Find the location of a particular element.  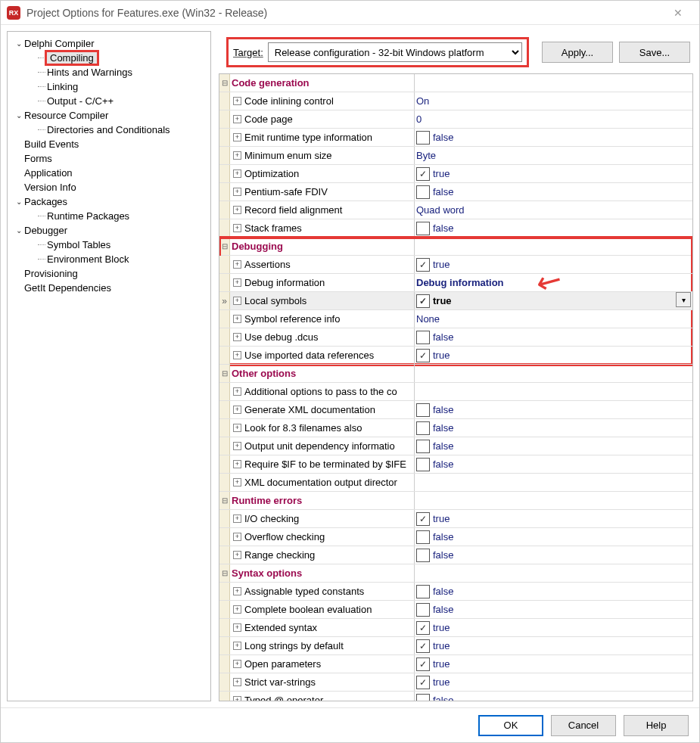

property-row: +Overflow checkingfalse is located at coordinates (456, 537).